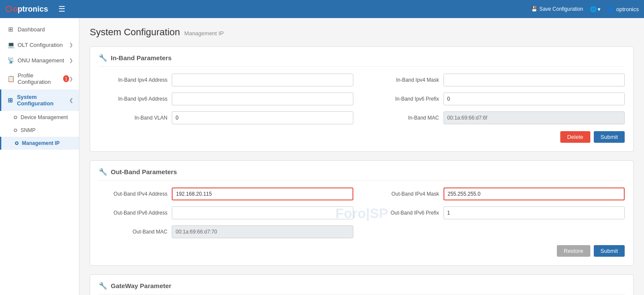  I want to click on gateway-section: 🔧 GateWay Parameter IPv4 GateWay IPv6 Ga…, so click(361, 285).